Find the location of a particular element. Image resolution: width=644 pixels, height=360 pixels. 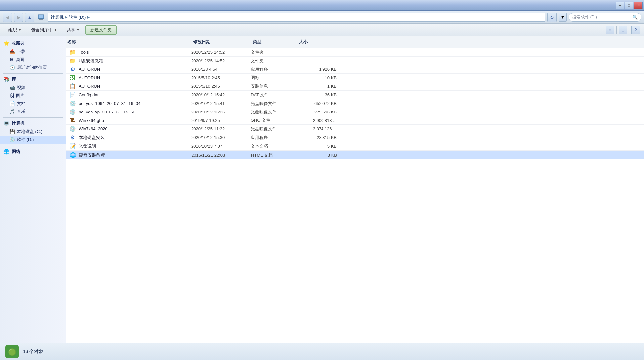

table-row: ⚙ AUTORUN 2016/1/8 4:54 应用程序 1,926 KB is located at coordinates (355, 69).